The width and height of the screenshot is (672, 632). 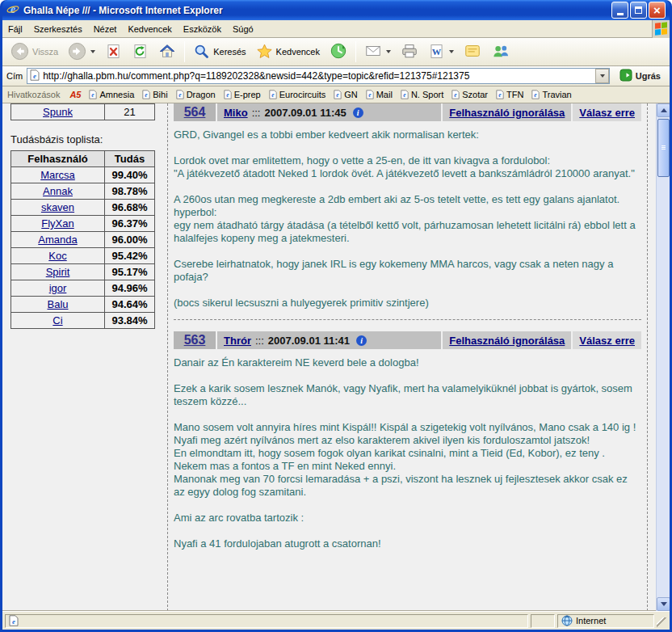 I want to click on user-link: Amanda, so click(x=57, y=239).